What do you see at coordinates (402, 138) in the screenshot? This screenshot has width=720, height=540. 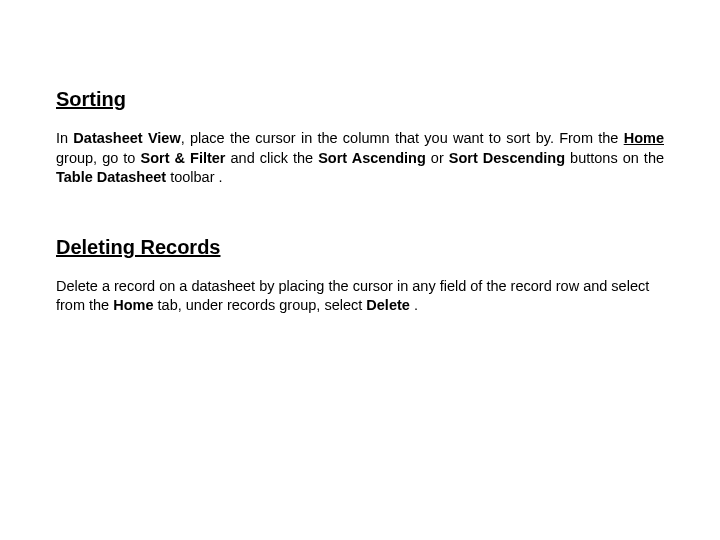 I see `text: , place the cursor in the column that yo…` at bounding box center [402, 138].